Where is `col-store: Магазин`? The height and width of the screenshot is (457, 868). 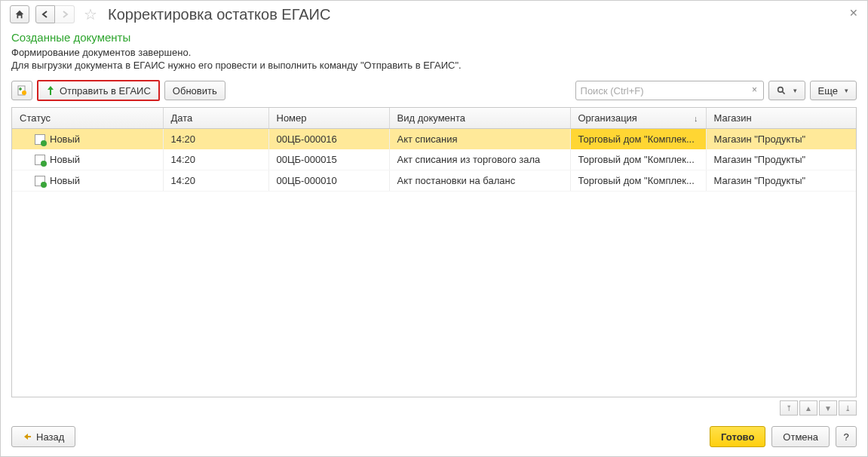
col-store: Магазин is located at coordinates (781, 118).